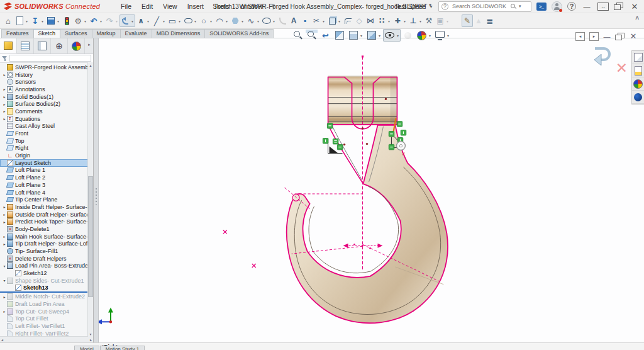  I want to click on search-input, so click(479, 6).